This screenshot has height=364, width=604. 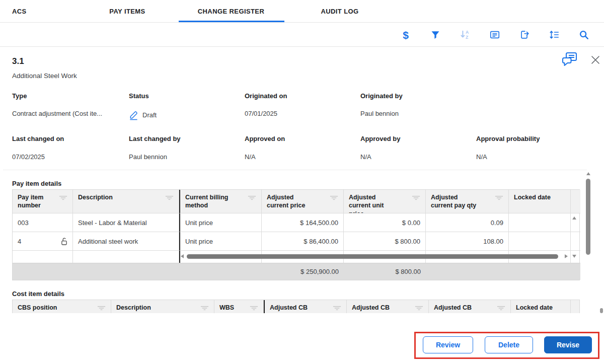 I want to click on revise-button: Revise, so click(x=568, y=345).